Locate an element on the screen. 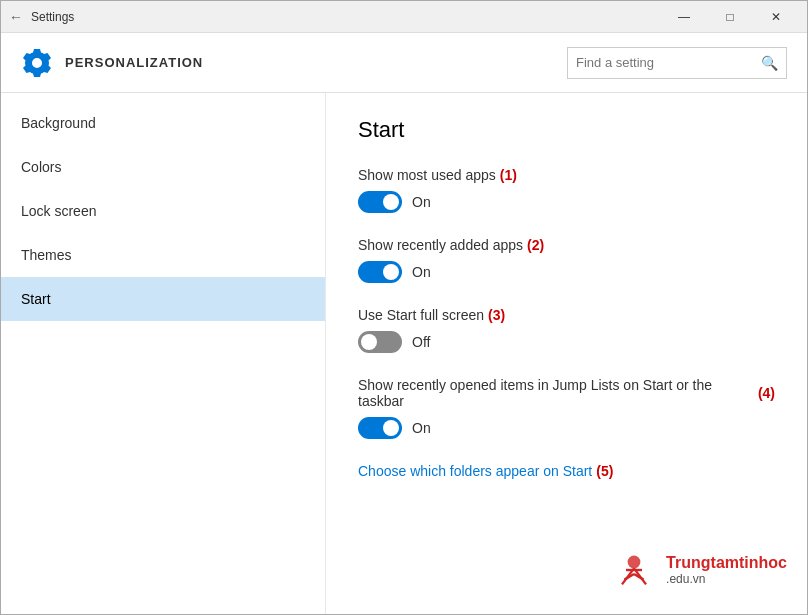 The height and width of the screenshot is (615, 808). sidebar-item-label: Lock screen is located at coordinates (58, 211).